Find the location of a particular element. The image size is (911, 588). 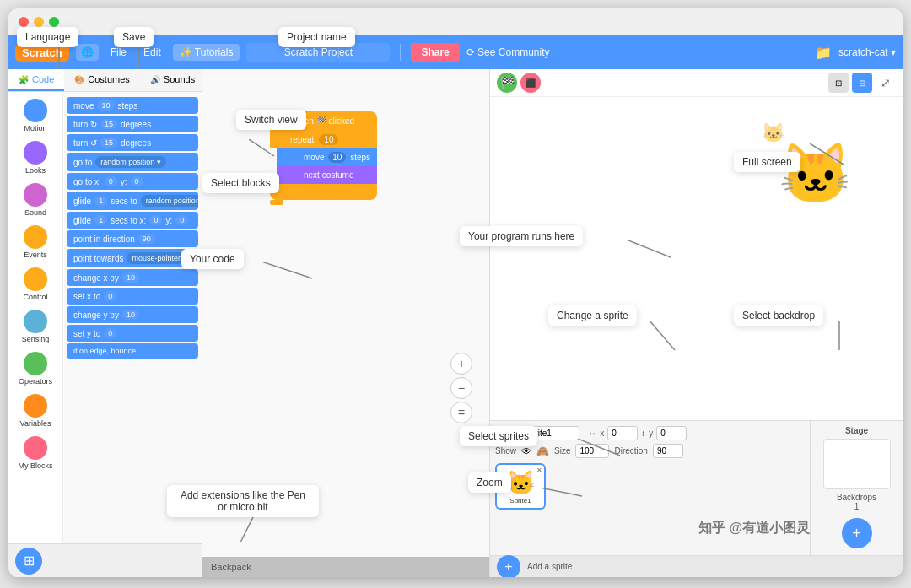

looks-dot is located at coordinates (35, 153).